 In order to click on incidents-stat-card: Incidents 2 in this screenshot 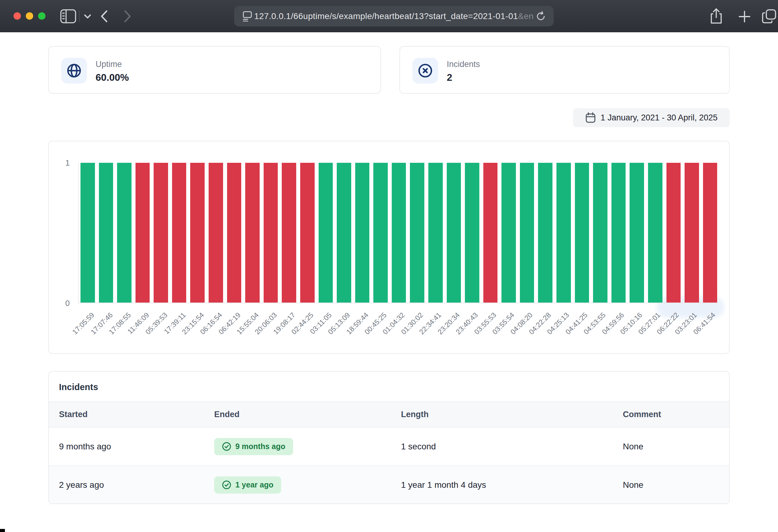, I will do `click(564, 70)`.